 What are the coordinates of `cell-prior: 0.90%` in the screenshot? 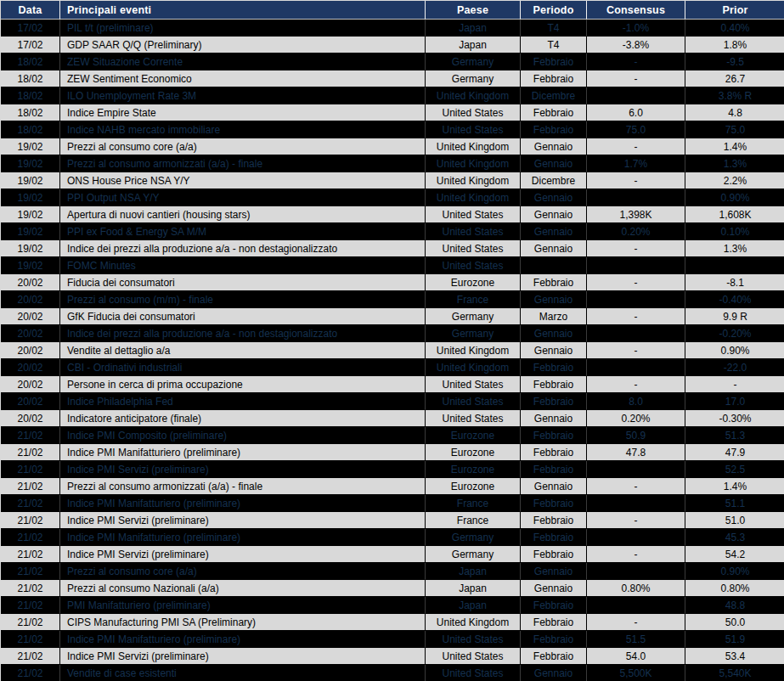 It's located at (735, 351).